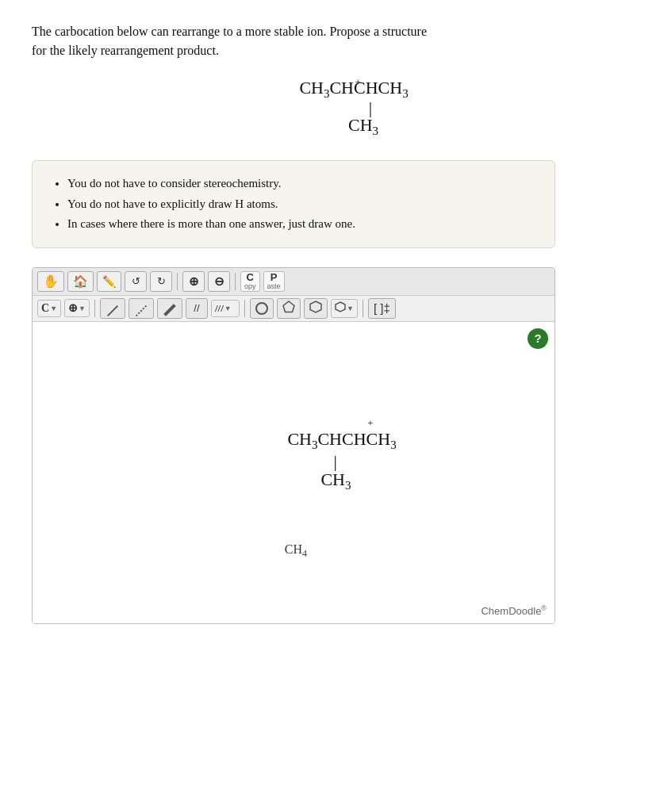 The image size is (660, 812). What do you see at coordinates (77, 308) in the screenshot?
I see `charge-selector: ⊕ ▼` at bounding box center [77, 308].